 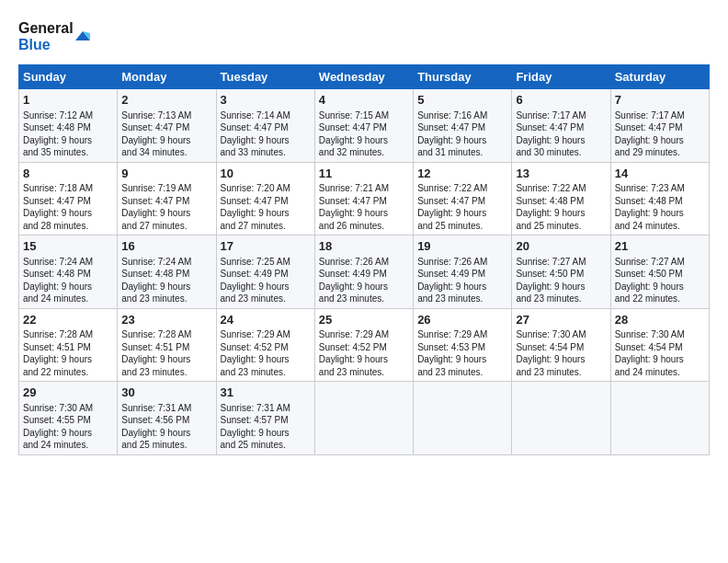 What do you see at coordinates (265, 272) in the screenshot?
I see `calendar-cell: 17Sunrise: 7:25 AMSunset: 4:49 PMDayligh…` at bounding box center [265, 272].